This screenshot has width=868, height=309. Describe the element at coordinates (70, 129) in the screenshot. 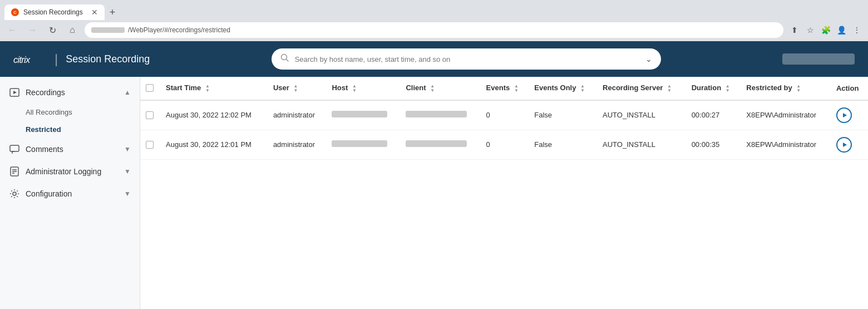

I see `sidebar-item-restricted: Restricted` at that location.